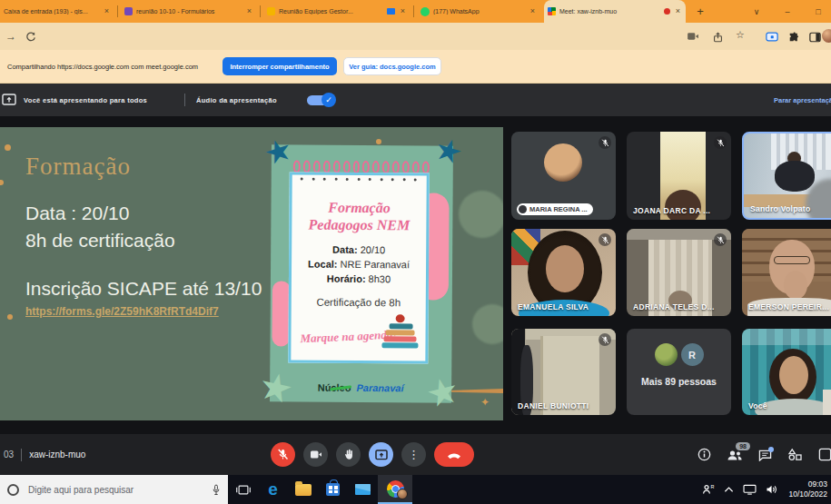 This screenshot has height=504, width=831. Describe the element at coordinates (359, 216) in the screenshot. I see `note-title: Formação Pedagogos NEM` at that location.